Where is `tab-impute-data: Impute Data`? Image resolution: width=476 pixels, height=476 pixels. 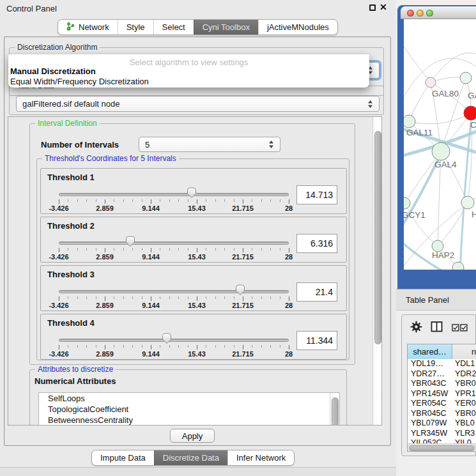
tab-impute-data: Impute Data is located at coordinates (123, 457).